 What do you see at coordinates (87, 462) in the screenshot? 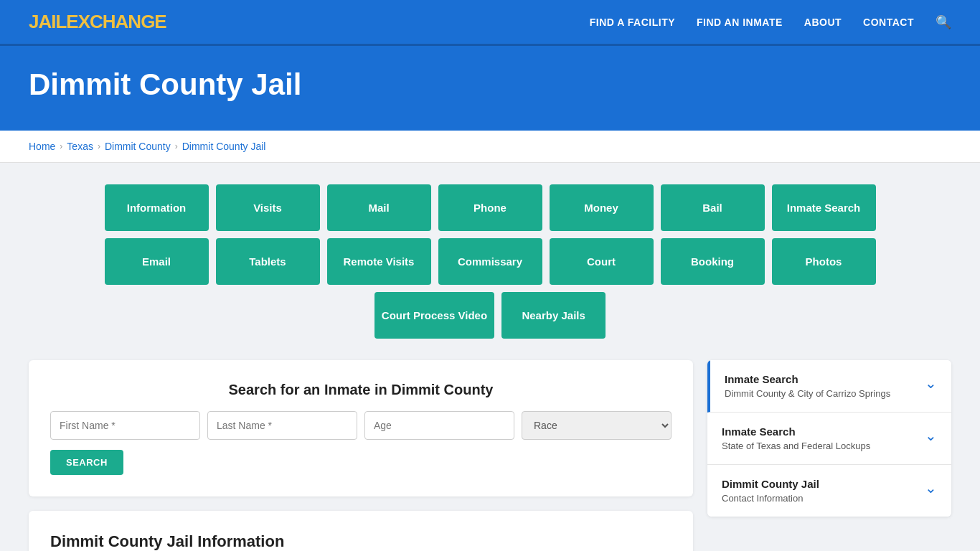
I see `search-button: SEARCH` at bounding box center [87, 462].